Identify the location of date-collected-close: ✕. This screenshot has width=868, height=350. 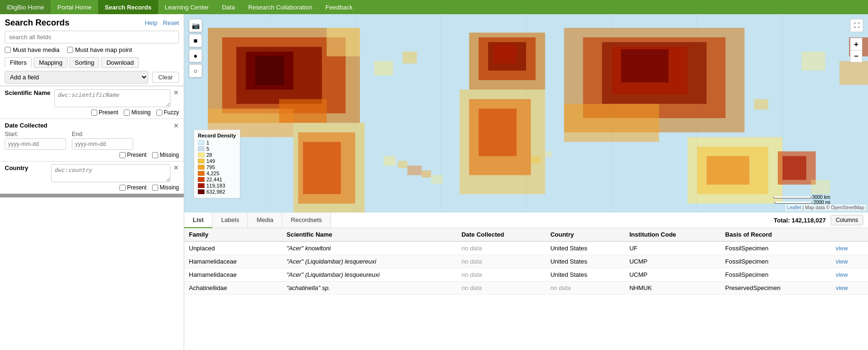
(176, 126).